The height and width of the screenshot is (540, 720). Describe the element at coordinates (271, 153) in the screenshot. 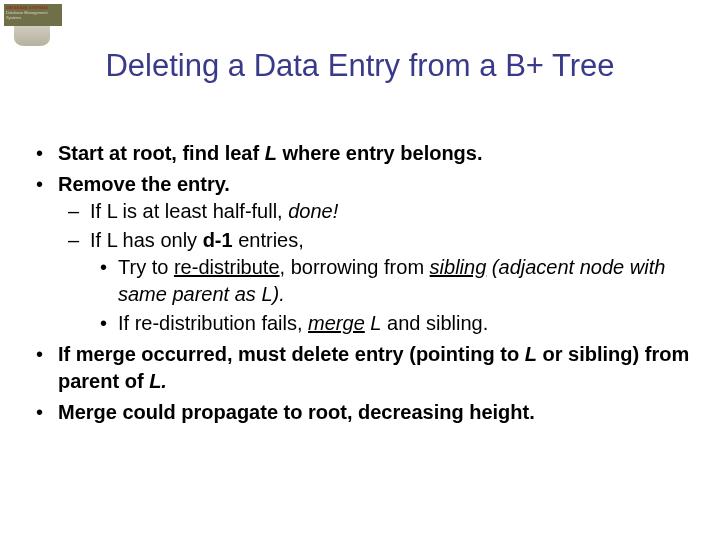

I see `b1-L: L` at that location.